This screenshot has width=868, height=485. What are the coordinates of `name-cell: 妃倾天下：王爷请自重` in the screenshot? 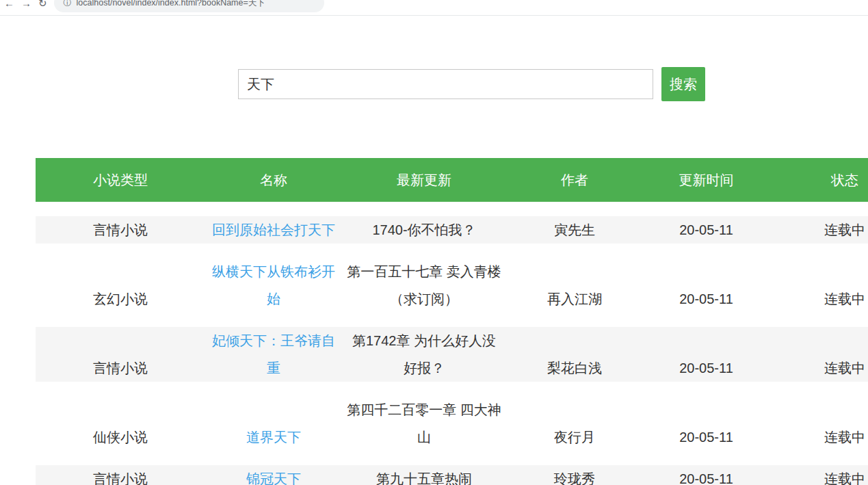 It's located at (274, 354).